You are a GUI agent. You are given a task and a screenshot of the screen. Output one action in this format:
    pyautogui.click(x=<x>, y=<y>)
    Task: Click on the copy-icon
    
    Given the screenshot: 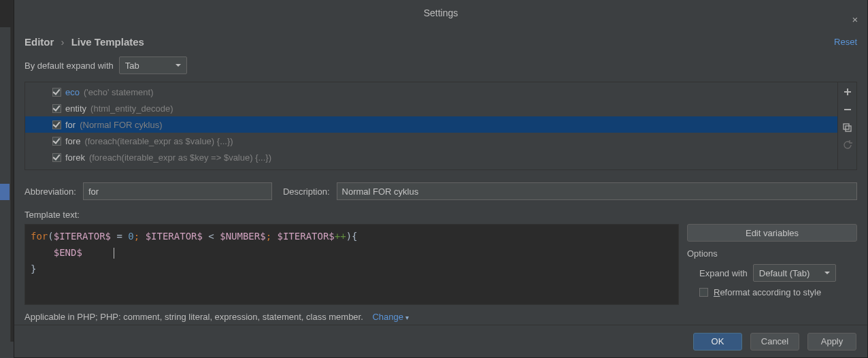 What is the action you would take?
    pyautogui.click(x=848, y=127)
    